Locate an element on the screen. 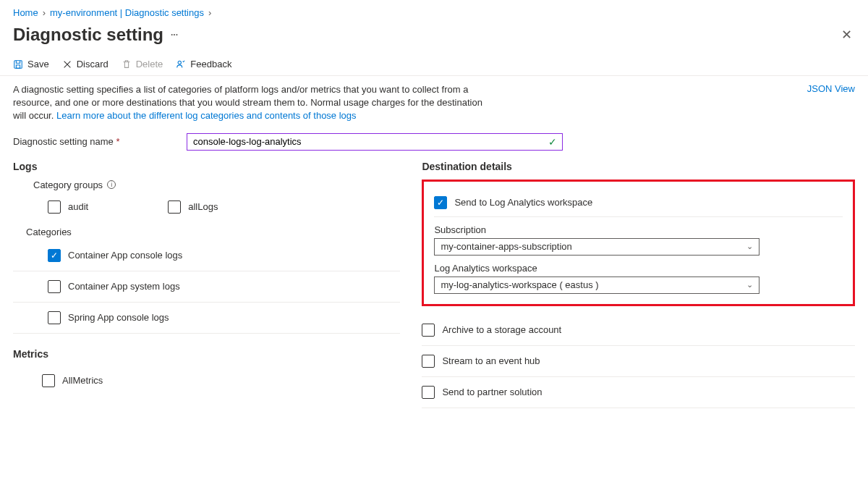  name-label: Diagnostic setting name * is located at coordinates (93, 142).